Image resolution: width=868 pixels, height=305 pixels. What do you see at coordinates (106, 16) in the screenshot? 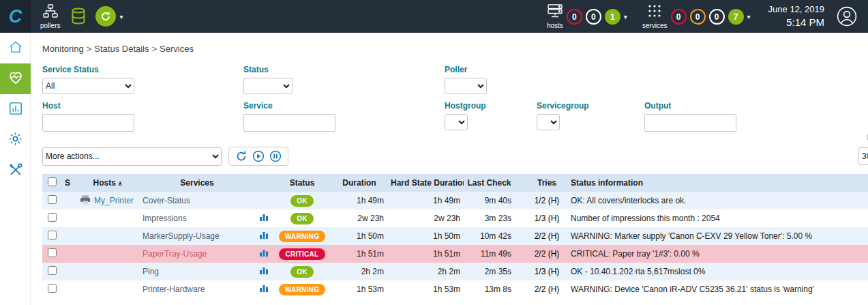
I see `sync-status-icon` at bounding box center [106, 16].